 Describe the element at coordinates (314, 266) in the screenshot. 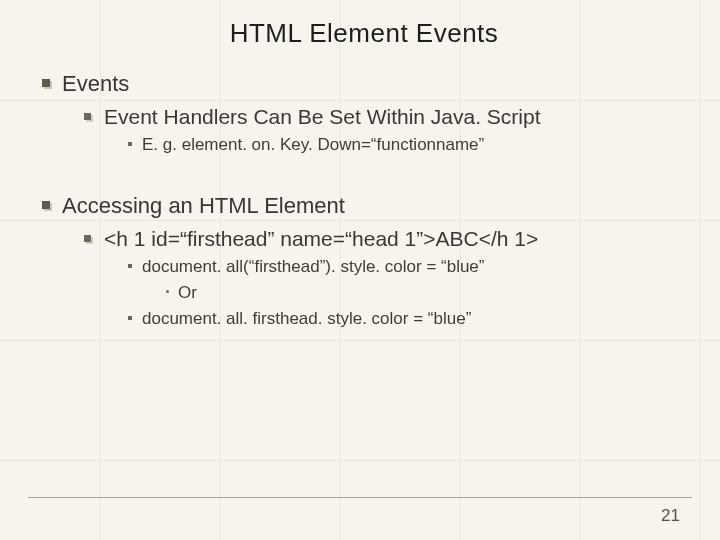

I see `bullet-text: document. all(“firsthead”). style. color…` at that location.